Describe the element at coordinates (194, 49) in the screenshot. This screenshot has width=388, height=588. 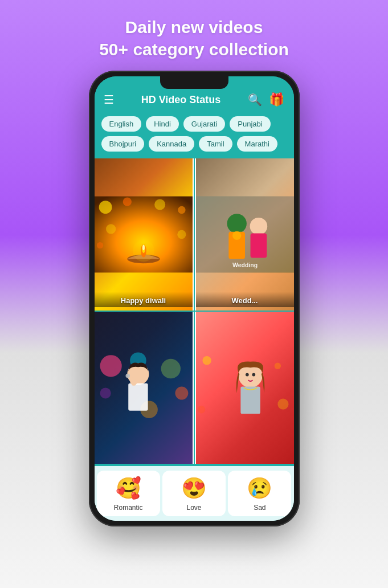
I see `promo-line2: 50+ category collection` at that location.